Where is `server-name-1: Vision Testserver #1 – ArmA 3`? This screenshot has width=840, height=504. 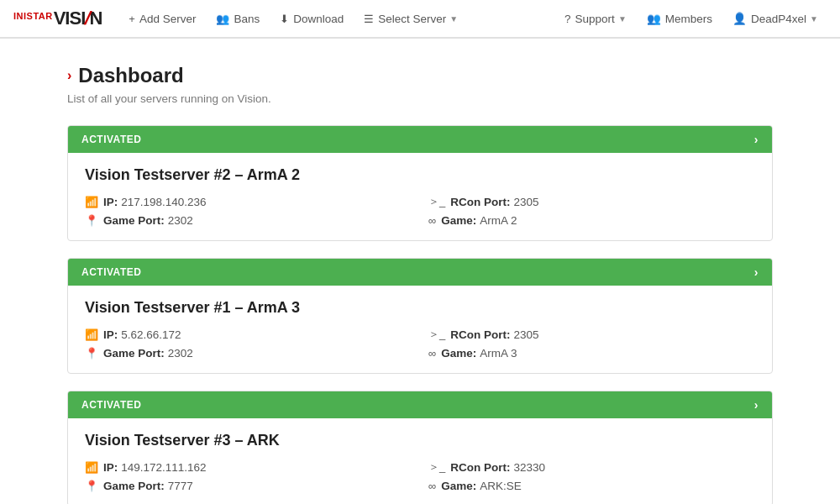
server-name-1: Vision Testserver #1 – ArmA 3 is located at coordinates (420, 307).